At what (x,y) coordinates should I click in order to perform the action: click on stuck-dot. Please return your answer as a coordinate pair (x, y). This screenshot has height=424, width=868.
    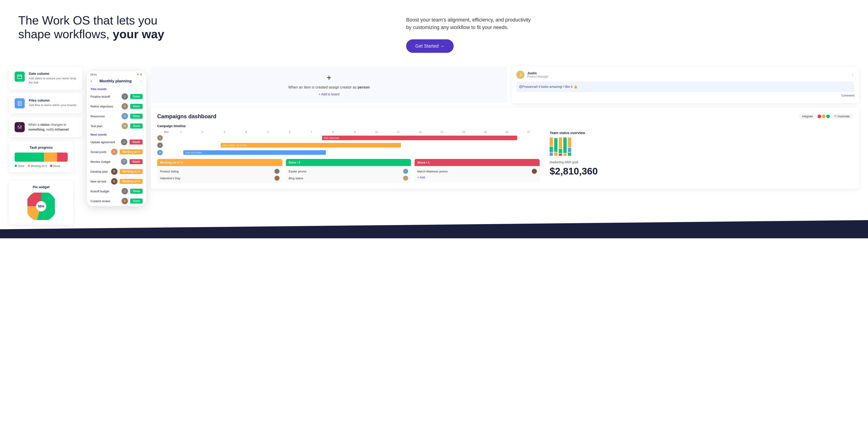
    Looking at the image, I should click on (51, 166).